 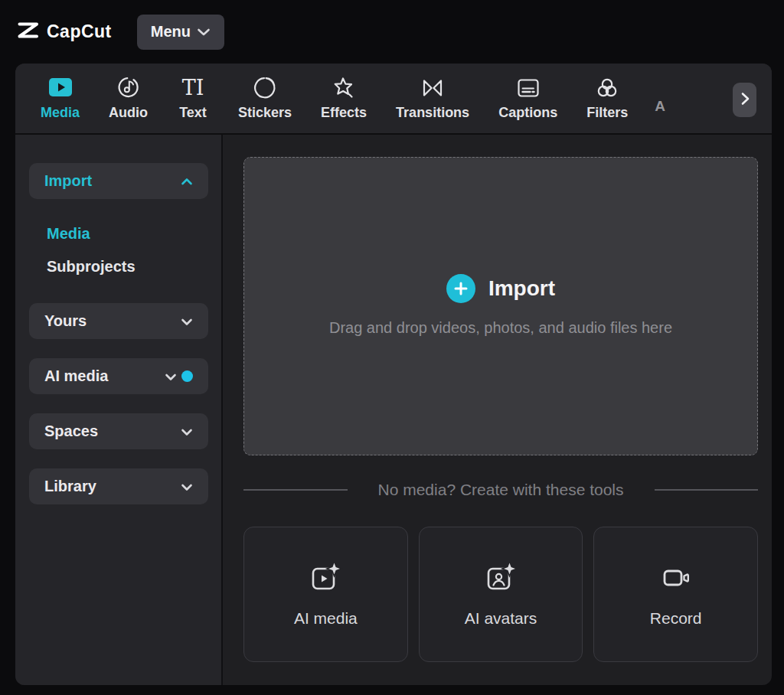 I want to click on ai-media-icon, so click(x=325, y=579).